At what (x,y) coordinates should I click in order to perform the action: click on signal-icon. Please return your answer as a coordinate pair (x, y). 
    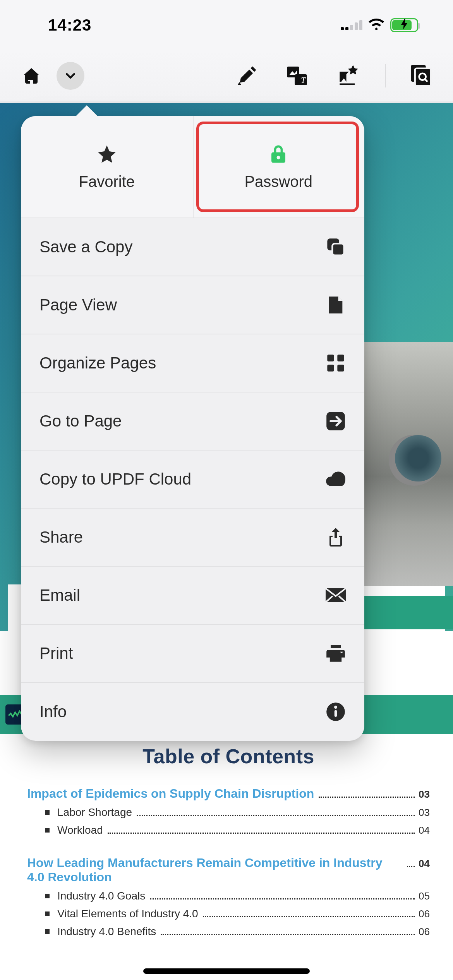
    Looking at the image, I should click on (352, 25).